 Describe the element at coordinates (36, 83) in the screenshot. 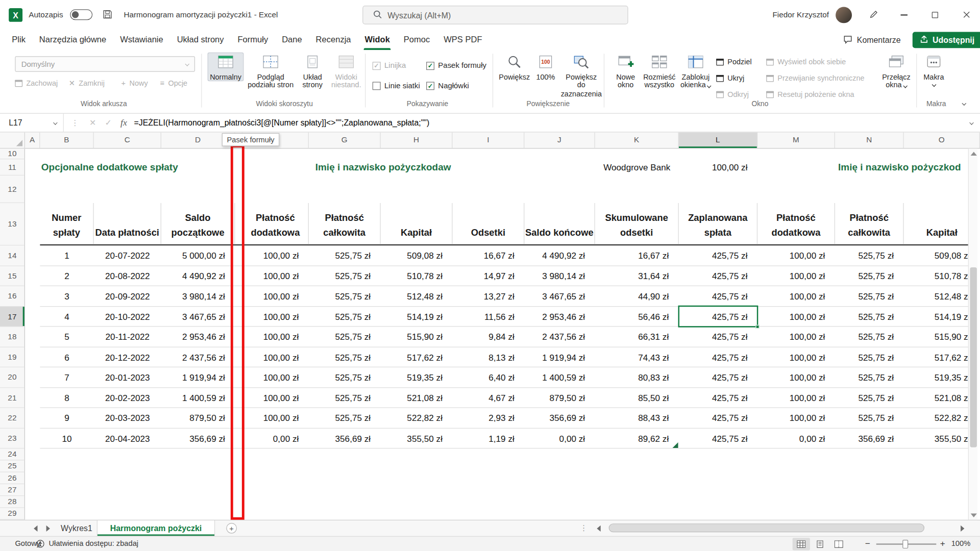

I see `keep-sheet-view-button: Zachowaj` at that location.